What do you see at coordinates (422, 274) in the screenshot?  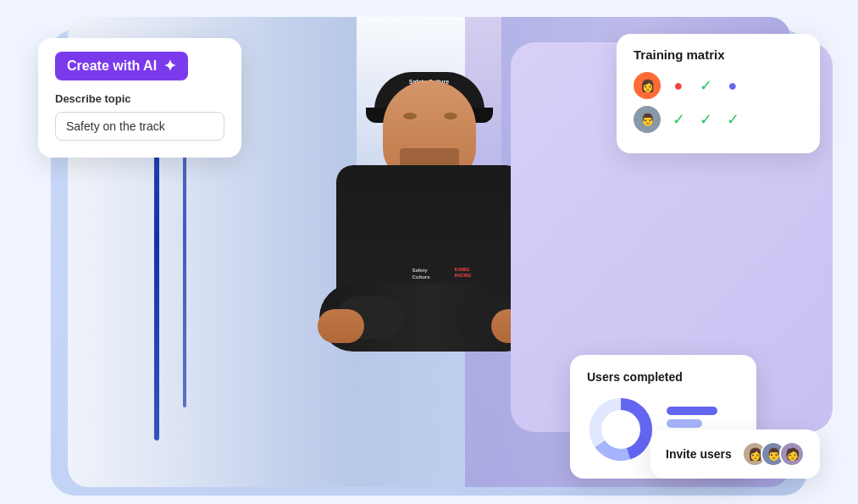 I see `shirt-logo-left: SafetyCulture` at bounding box center [422, 274].